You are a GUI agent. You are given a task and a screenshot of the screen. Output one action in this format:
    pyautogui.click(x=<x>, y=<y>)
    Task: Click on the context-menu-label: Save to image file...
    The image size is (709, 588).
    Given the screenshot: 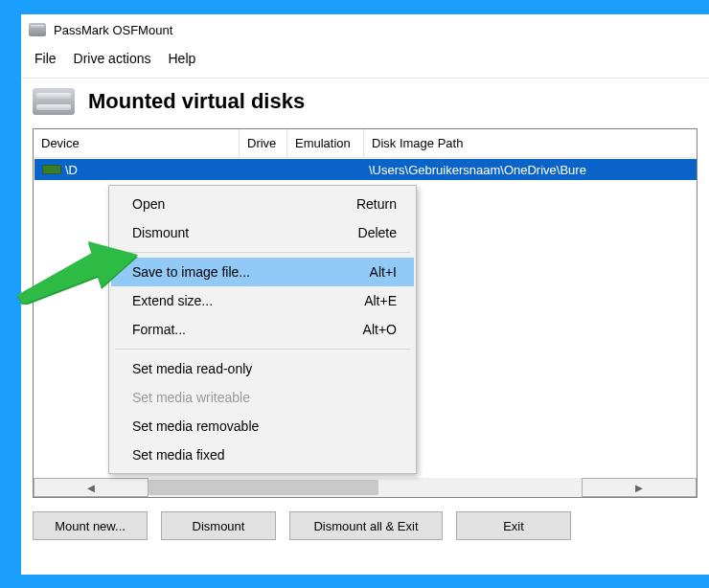 What is the action you would take?
    pyautogui.click(x=251, y=272)
    